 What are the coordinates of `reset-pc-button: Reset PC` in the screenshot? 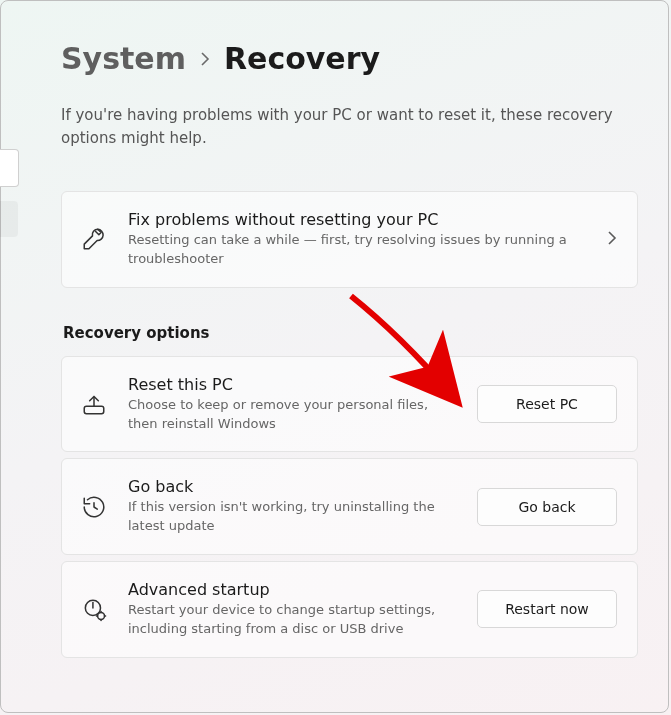 It's located at (547, 404).